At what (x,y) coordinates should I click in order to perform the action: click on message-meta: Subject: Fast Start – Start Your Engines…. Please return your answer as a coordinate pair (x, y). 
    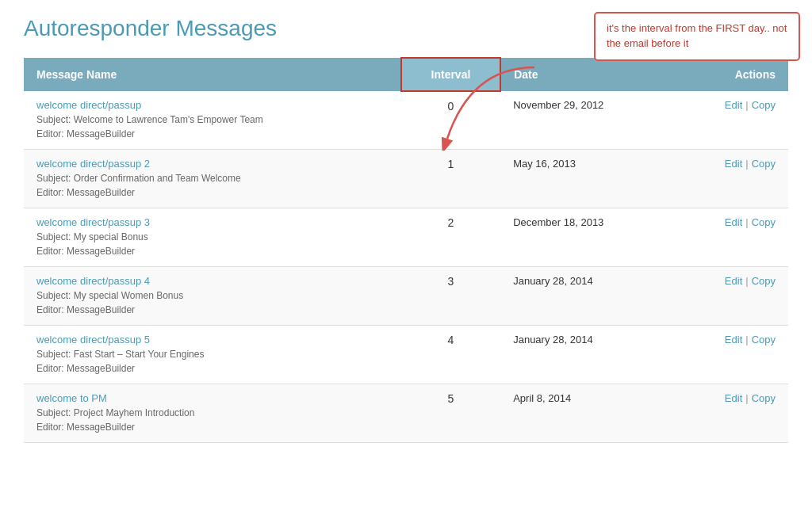
    Looking at the image, I should click on (213, 361).